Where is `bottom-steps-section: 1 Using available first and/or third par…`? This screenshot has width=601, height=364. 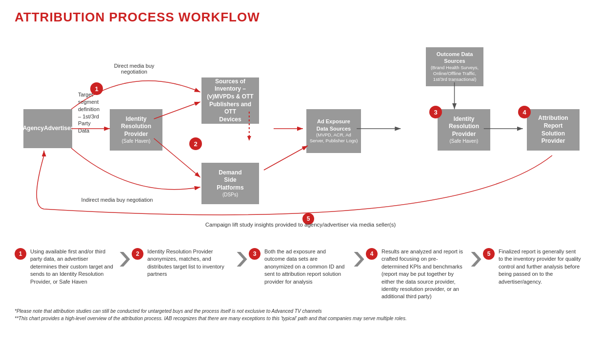
bottom-steps-section: 1 Using available first and/or third par… is located at coordinates (300, 274).